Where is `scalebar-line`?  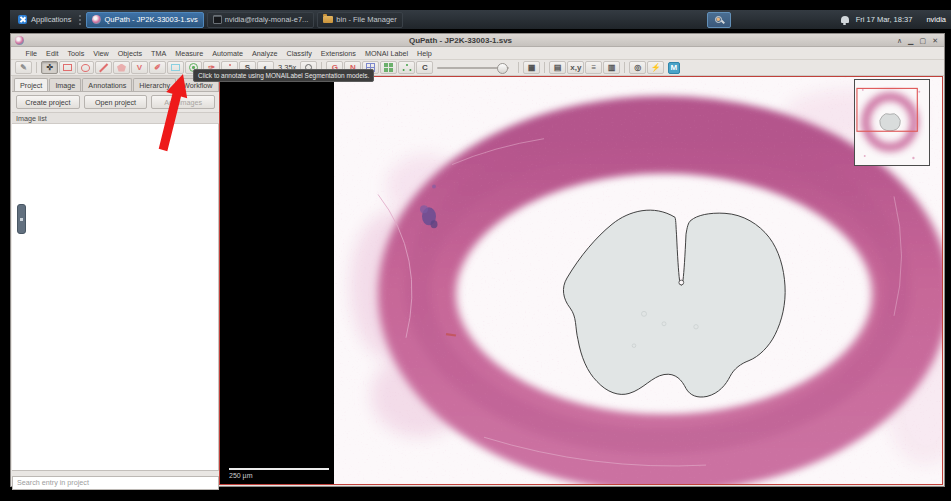
scalebar-line is located at coordinates (279, 469).